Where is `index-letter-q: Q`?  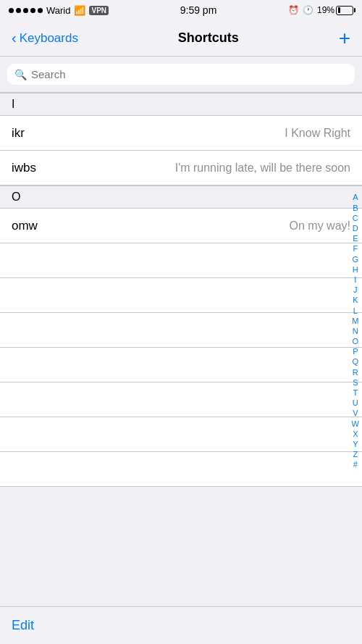 index-letter-q: Q is located at coordinates (356, 362).